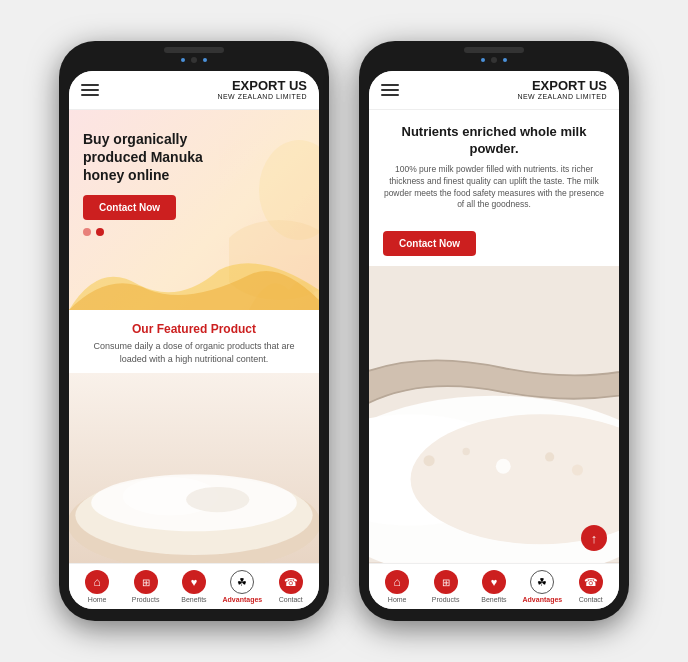 Image resolution: width=688 pixels, height=662 pixels. I want to click on featured-desc: Consume daily a dose of organic products…, so click(194, 352).